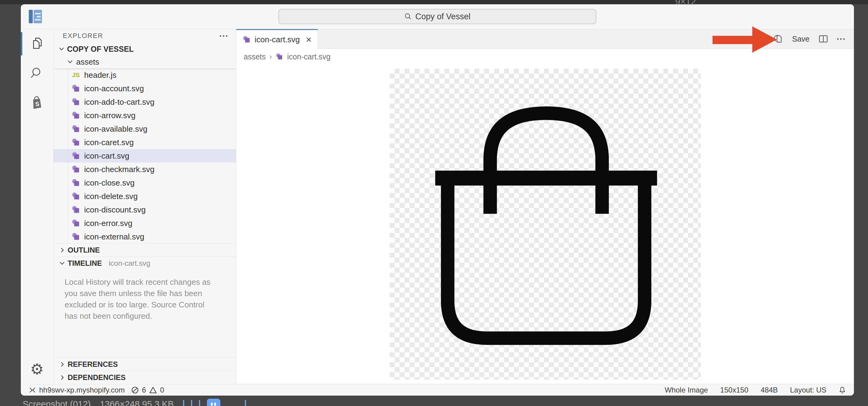 Image resolution: width=868 pixels, height=406 pixels. I want to click on section-references: REFERENCES, so click(145, 364).